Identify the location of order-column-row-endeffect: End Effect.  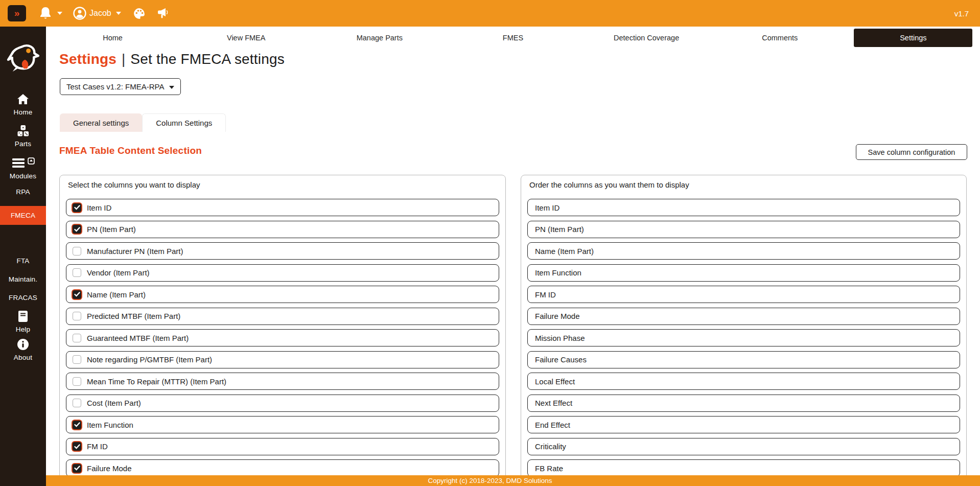
(744, 425).